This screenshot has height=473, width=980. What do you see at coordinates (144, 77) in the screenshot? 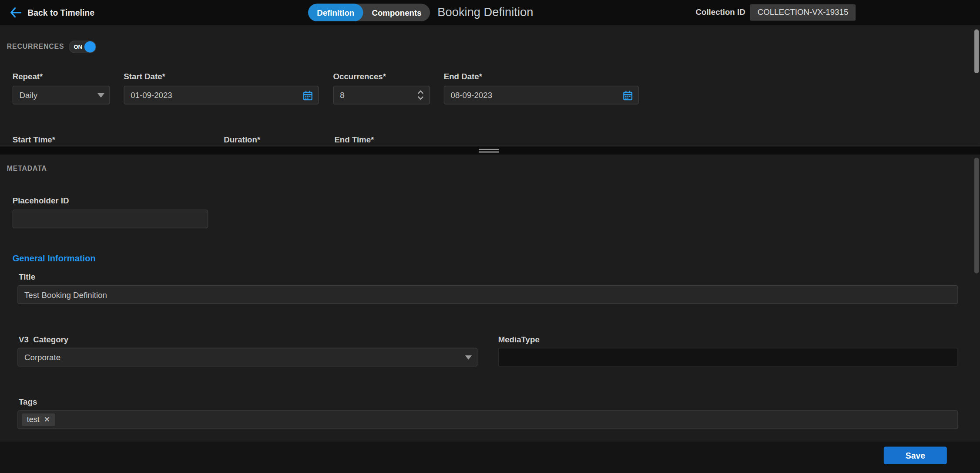
I see `start-date-label: Start Date*` at bounding box center [144, 77].